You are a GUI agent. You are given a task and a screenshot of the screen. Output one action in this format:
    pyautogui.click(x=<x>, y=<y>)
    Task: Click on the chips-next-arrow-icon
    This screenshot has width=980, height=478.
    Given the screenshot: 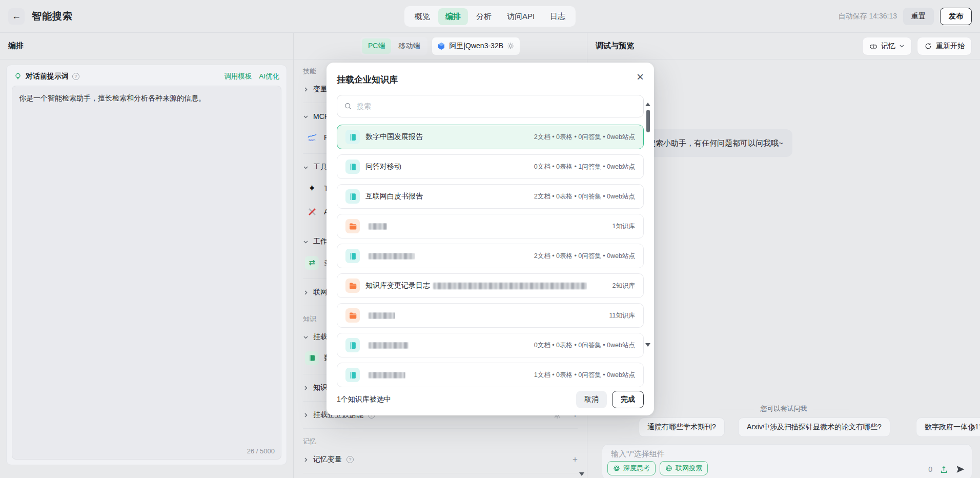 What is the action you would take?
    pyautogui.click(x=973, y=427)
    